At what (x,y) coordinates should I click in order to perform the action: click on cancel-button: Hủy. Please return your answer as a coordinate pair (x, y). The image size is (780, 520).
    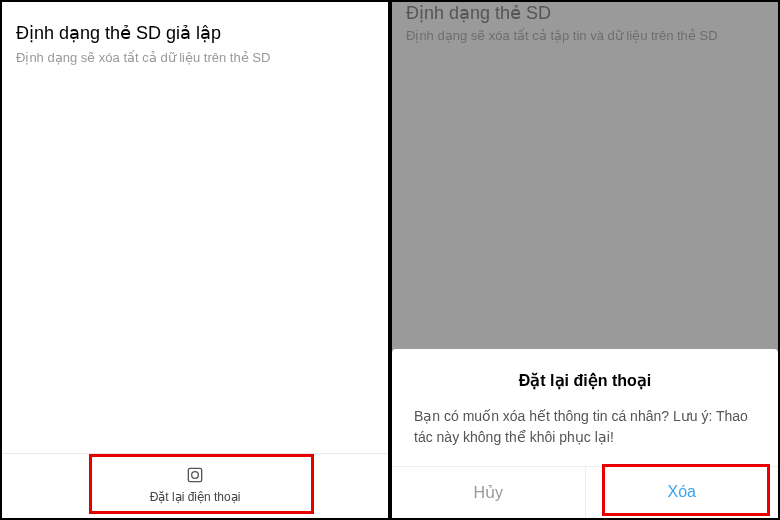
    Looking at the image, I should click on (489, 492).